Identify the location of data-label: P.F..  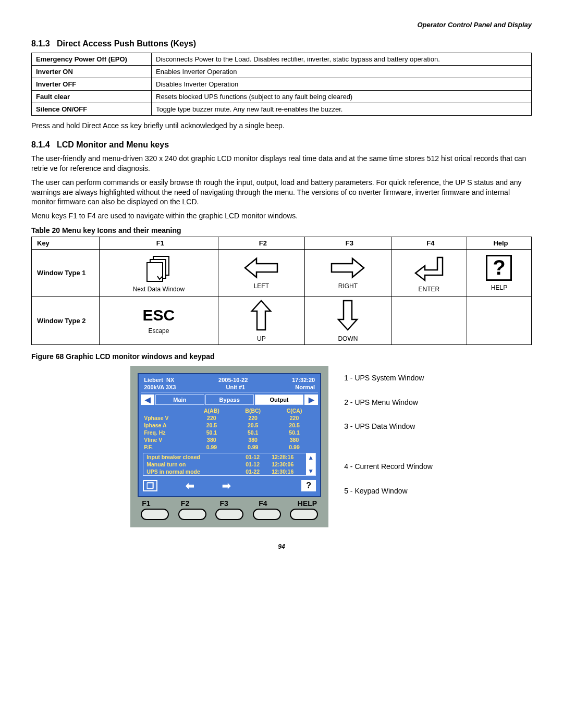
(167, 447).